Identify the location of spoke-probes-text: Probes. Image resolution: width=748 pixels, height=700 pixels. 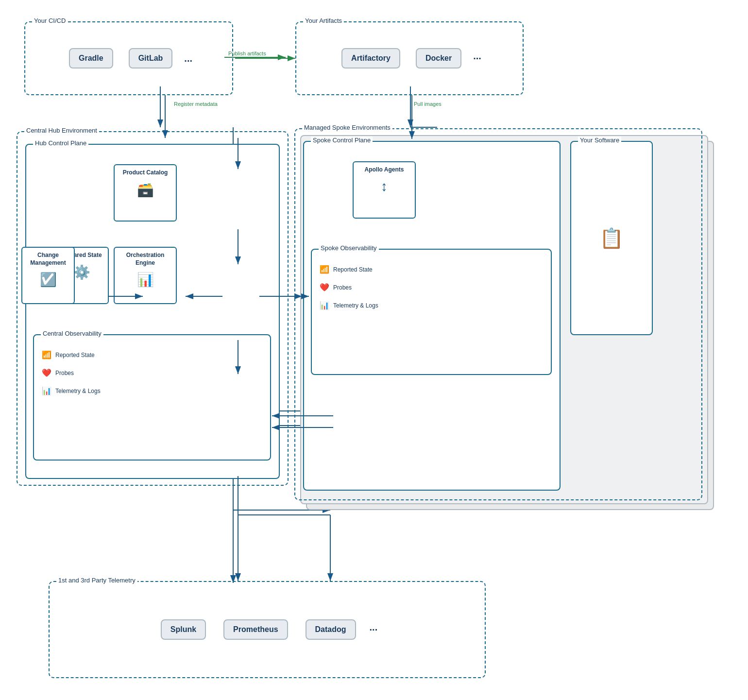
(342, 288).